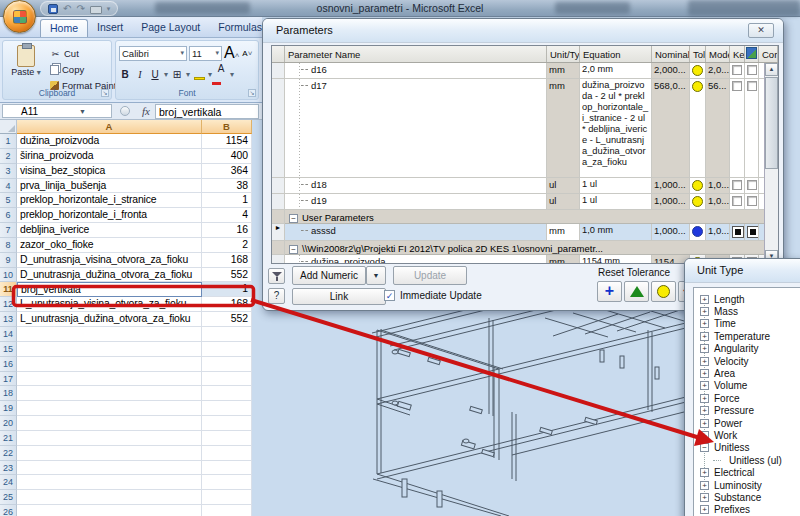 The width and height of the screenshot is (800, 516). What do you see at coordinates (110, 142) in the screenshot?
I see `cell-A1: dužina_proizvoda` at bounding box center [110, 142].